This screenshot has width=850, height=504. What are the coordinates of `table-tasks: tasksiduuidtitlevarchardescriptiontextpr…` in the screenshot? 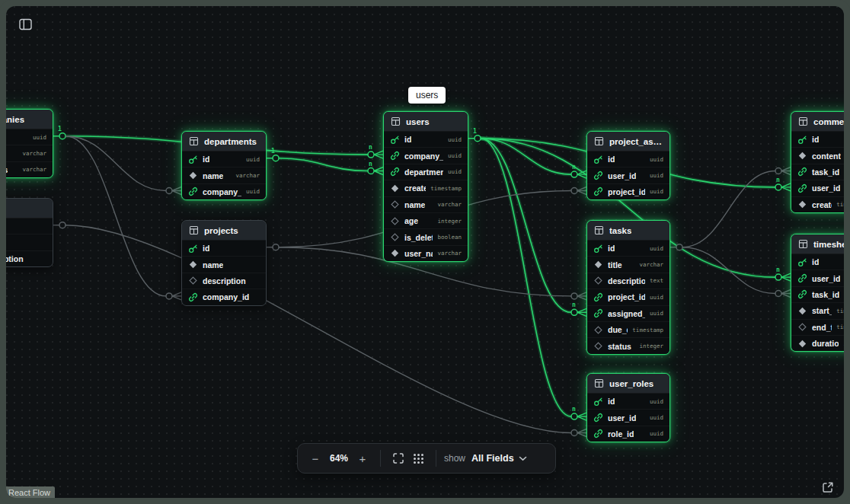 It's located at (628, 288).